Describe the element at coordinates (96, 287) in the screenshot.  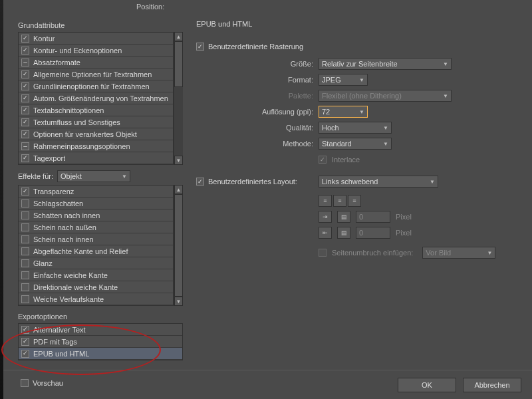
I see `list-item: Direktionale weiche Kante` at that location.